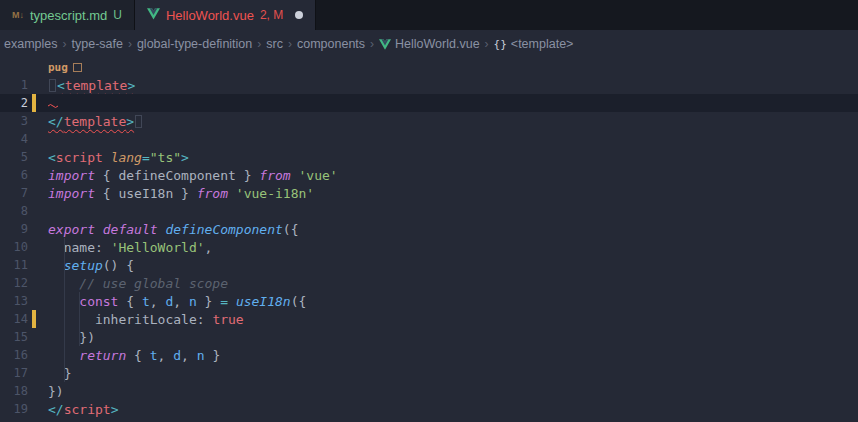  I want to click on line-number: 4, so click(14, 139).